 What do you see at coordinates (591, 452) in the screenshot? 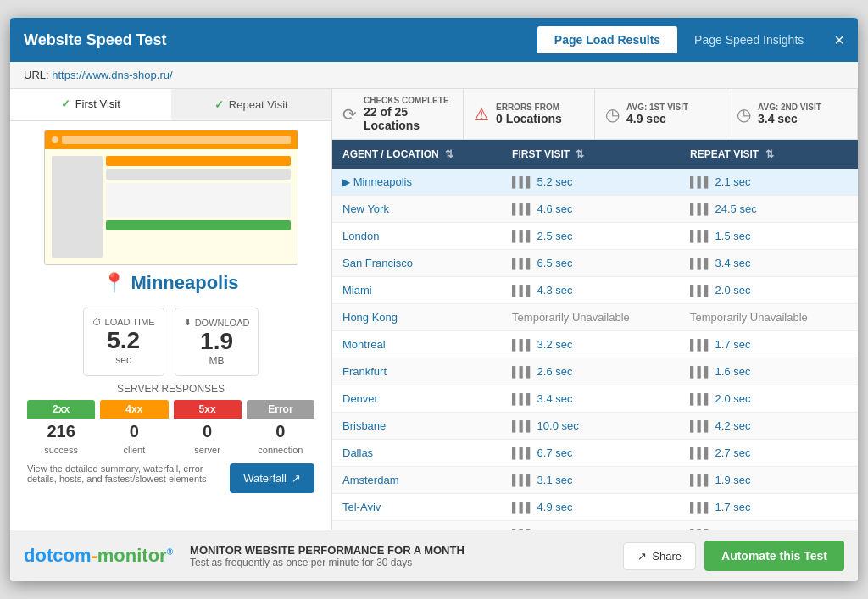
I see `first-visit-value: ▌▌▌ 6.7 sec` at bounding box center [591, 452].